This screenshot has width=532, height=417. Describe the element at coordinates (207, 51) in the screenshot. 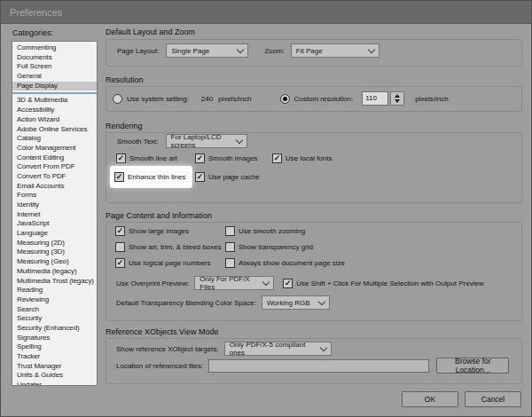

I see `page-layout-select: Single Page` at that location.